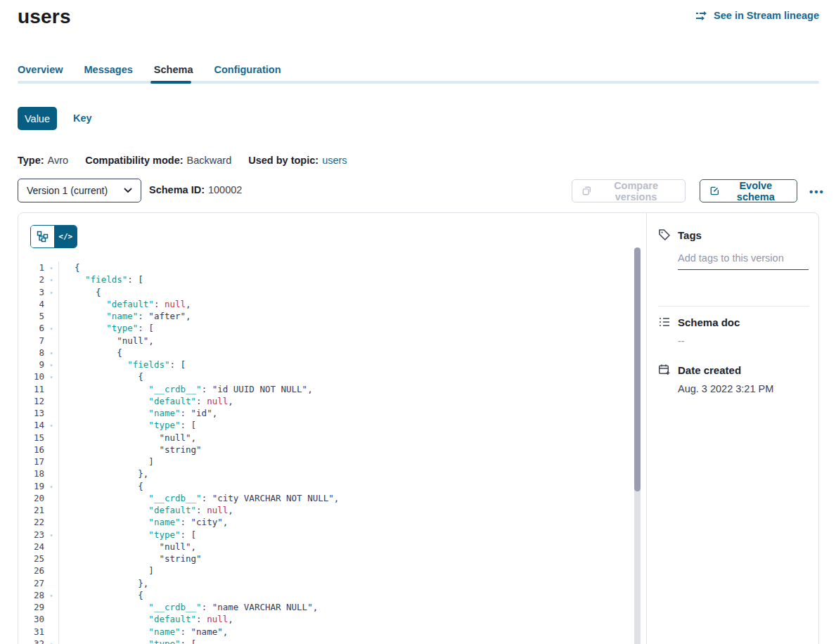 This screenshot has width=836, height=644. I want to click on sidebar-divider, so click(734, 307).